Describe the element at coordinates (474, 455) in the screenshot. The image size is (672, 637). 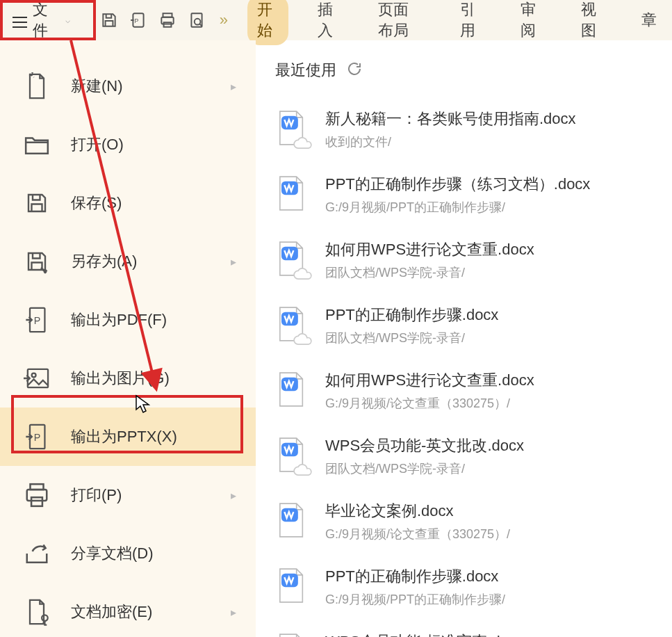
I see `recent-file-item: WPS会员功能-英文批改.docx团队文档/WPS学院-录音/` at that location.